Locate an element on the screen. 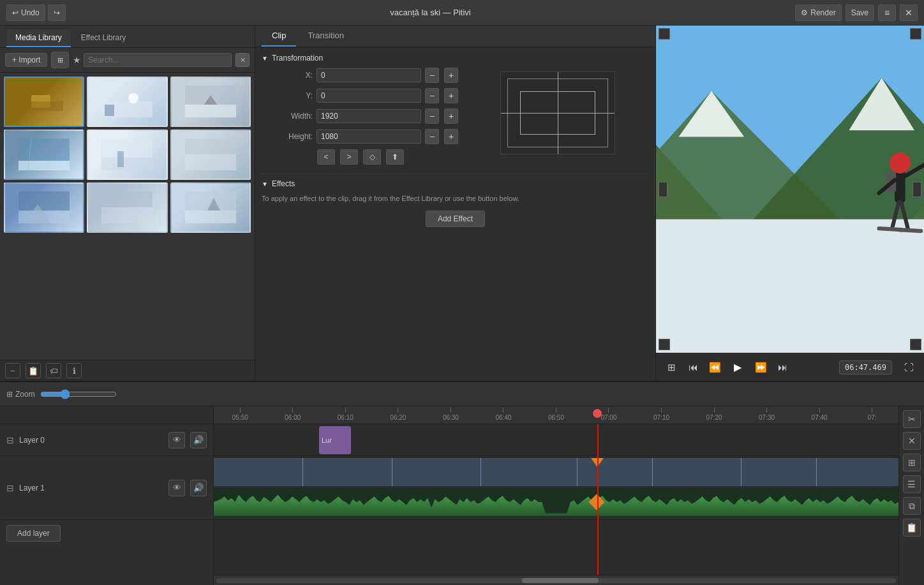 The image size is (924, 585). search-input is located at coordinates (158, 60).